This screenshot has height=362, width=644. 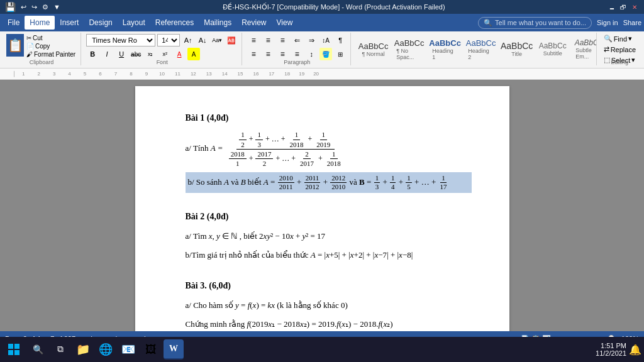 What do you see at coordinates (445, 49) in the screenshot?
I see `style-heading1: AaBbCc Heading 1` at bounding box center [445, 49].